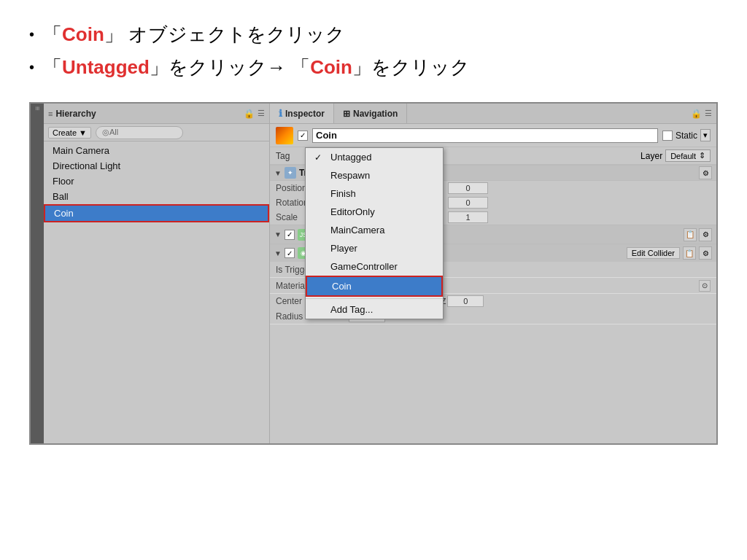  Describe the element at coordinates (290, 235) in the screenshot. I see `coin-script-checkbox: ✓` at that location.